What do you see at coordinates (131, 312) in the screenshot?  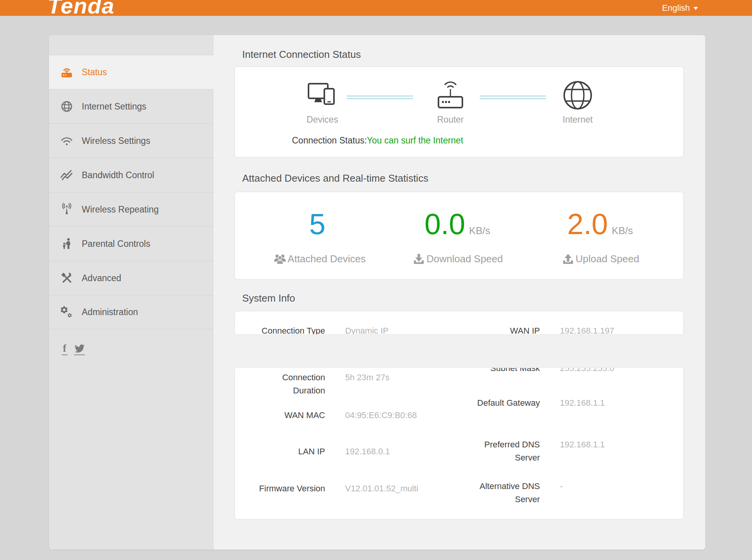 I see `sidebar-item-administration: Administration` at bounding box center [131, 312].